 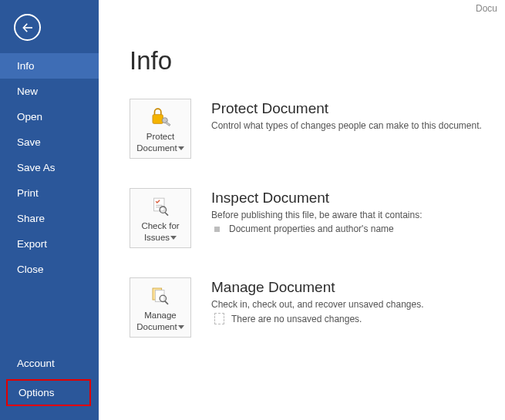 What do you see at coordinates (160, 226) in the screenshot?
I see `button-text-l1: Check for` at bounding box center [160, 226].